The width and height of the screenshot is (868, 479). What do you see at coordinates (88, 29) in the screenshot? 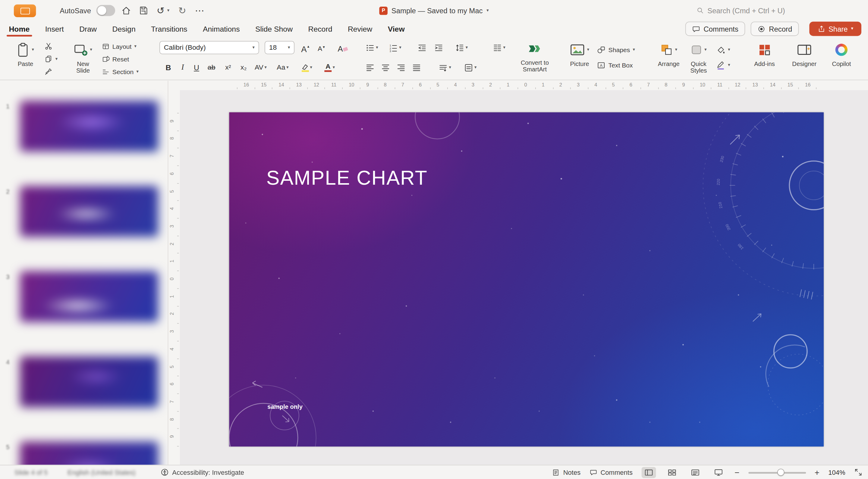
I see `tab-draw: Draw` at bounding box center [88, 29].